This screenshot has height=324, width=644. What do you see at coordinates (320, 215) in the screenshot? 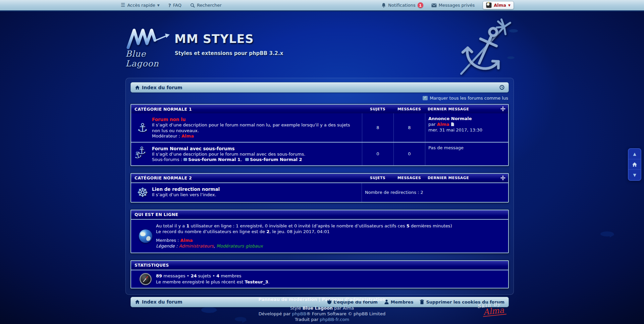
I see `online-header: QUI EST EN LIGNE` at bounding box center [320, 215].